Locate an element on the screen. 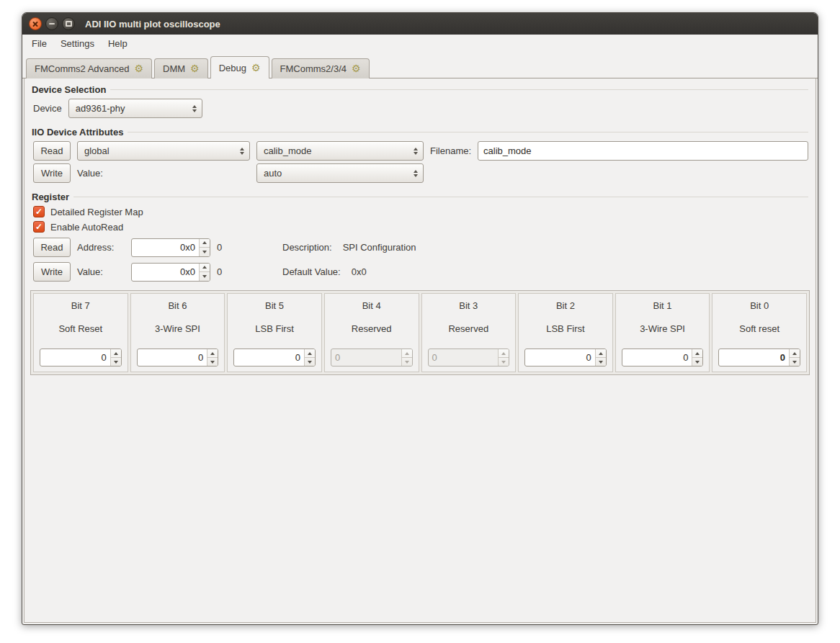 The width and height of the screenshot is (840, 643). bit-1-spinbutton: 0 is located at coordinates (663, 357).